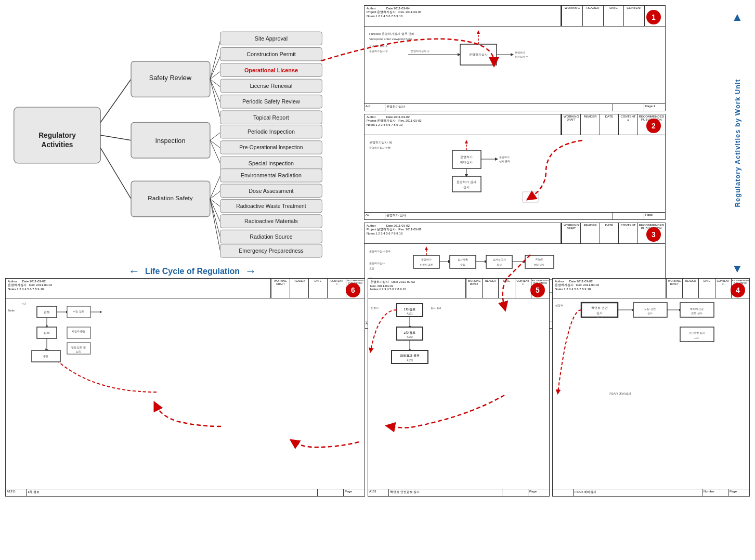 This screenshot has height=560, width=755. I want to click on svg-text: 운영허가심사 수, so click(379, 51).